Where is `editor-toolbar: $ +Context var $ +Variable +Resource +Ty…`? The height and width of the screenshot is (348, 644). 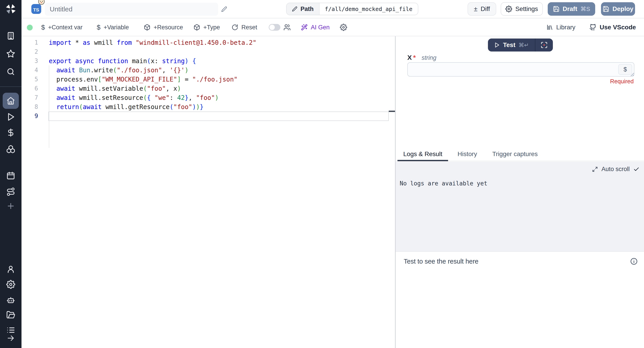 editor-toolbar: $ +Context var $ +Variable +Resource +Ty… is located at coordinates (333, 27).